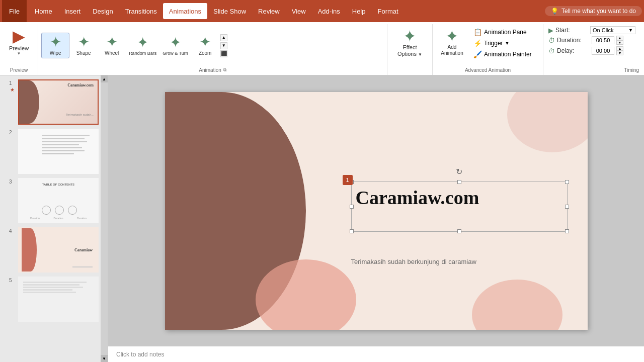 The width and height of the screenshot is (644, 362). I want to click on thumb5-content, so click(58, 299).